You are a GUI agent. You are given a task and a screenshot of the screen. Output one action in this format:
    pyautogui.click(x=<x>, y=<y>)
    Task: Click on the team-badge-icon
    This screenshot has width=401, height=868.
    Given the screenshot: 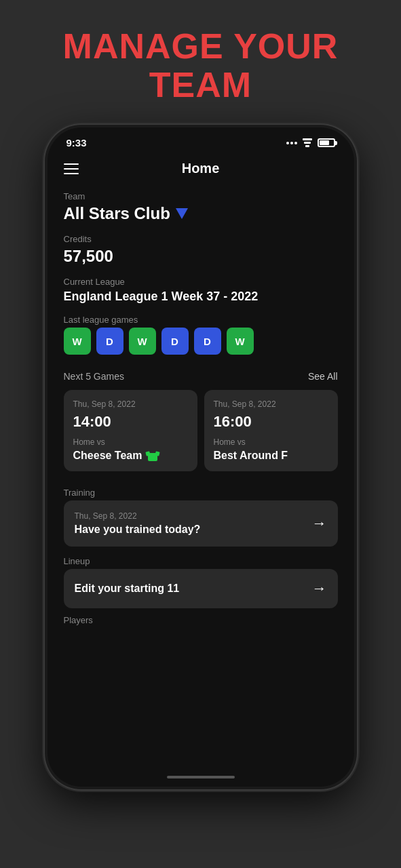 What is the action you would take?
    pyautogui.click(x=182, y=214)
    